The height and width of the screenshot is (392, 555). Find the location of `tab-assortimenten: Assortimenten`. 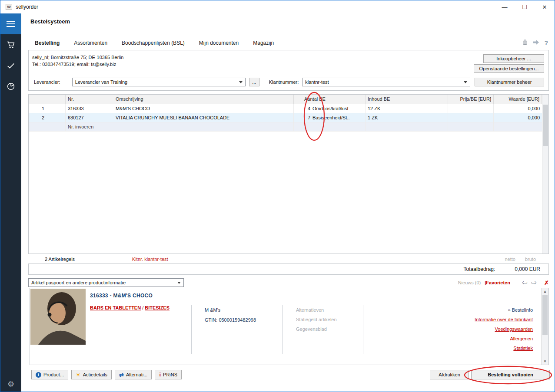

tab-assortimenten: Assortimenten is located at coordinates (90, 43).